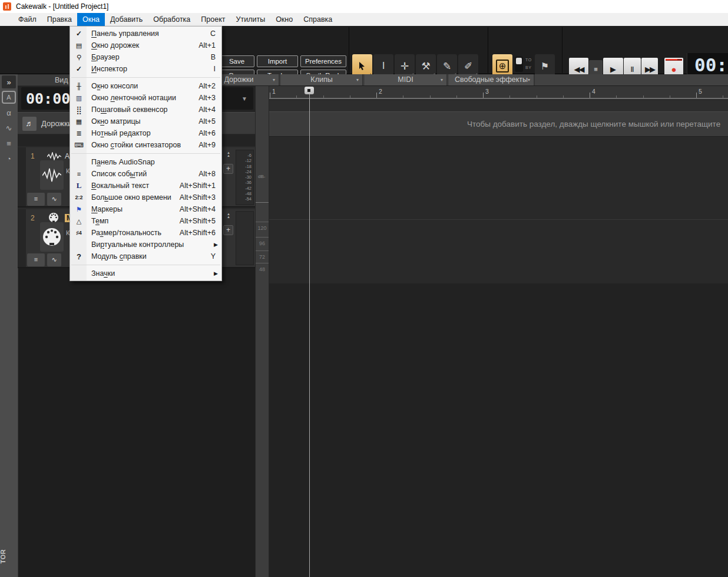 This screenshot has width=728, height=577. What do you see at coordinates (498, 124) in the screenshot?
I see `arranger-track: Чтобы добавить раздел, дважды щелкните м…` at bounding box center [498, 124].